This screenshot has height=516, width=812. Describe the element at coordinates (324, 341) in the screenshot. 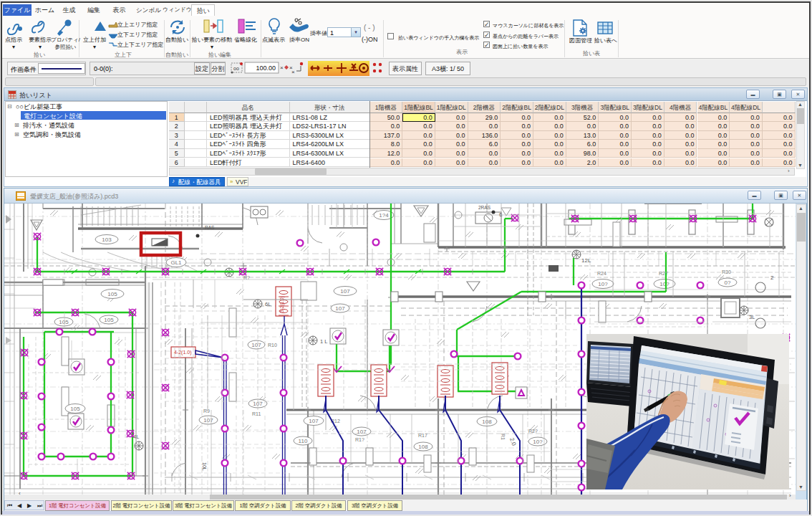

I see `svg-text: 1 L` at that location.